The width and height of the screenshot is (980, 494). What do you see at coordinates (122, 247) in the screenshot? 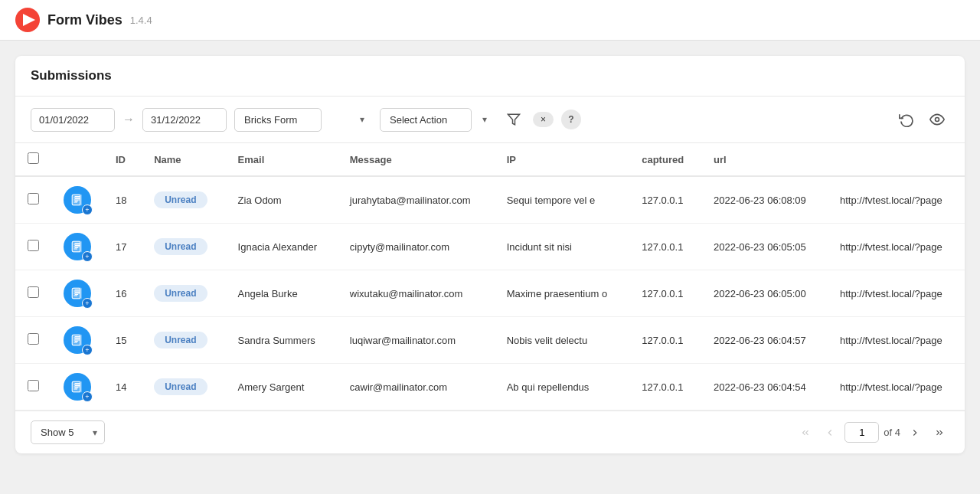
I see `row-id: 17` at bounding box center [122, 247].